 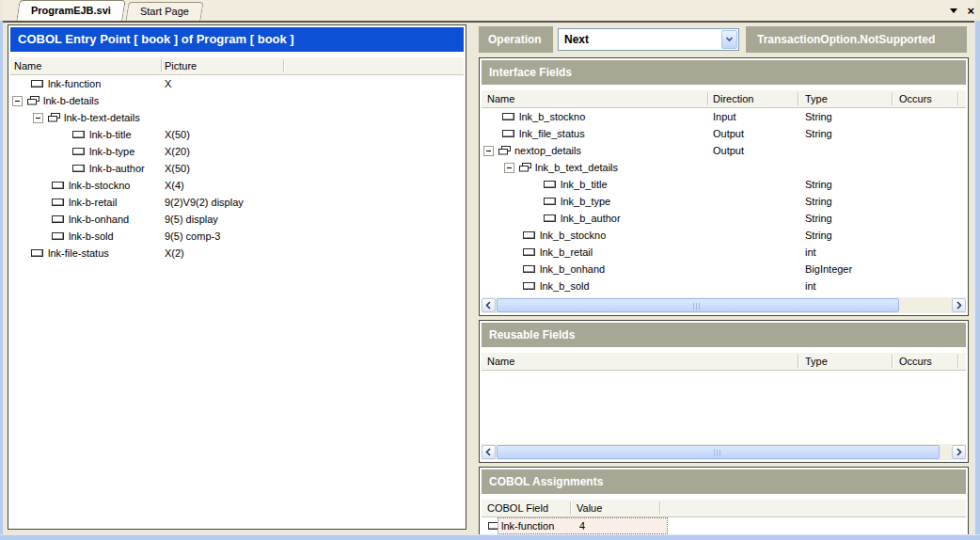 I want to click on tree-row: lnk_b_retailint, so click(x=724, y=252).